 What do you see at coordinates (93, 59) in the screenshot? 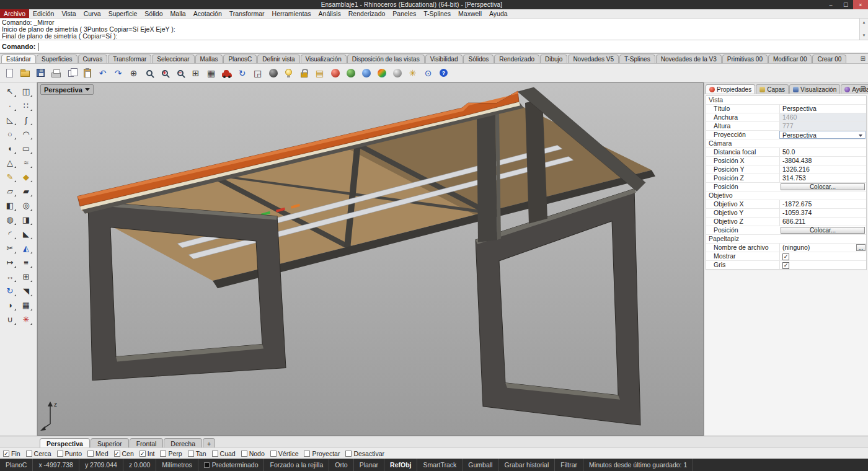
I see `toolbar-tab: Curvas` at bounding box center [93, 59].